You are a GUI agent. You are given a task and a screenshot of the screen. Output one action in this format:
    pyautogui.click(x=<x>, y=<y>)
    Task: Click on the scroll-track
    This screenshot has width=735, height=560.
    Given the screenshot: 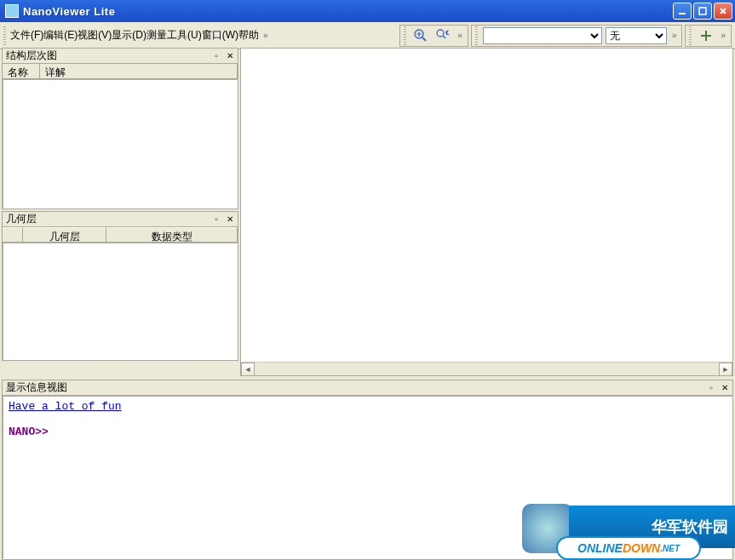 What is the action you would take?
    pyautogui.click(x=487, y=369)
    